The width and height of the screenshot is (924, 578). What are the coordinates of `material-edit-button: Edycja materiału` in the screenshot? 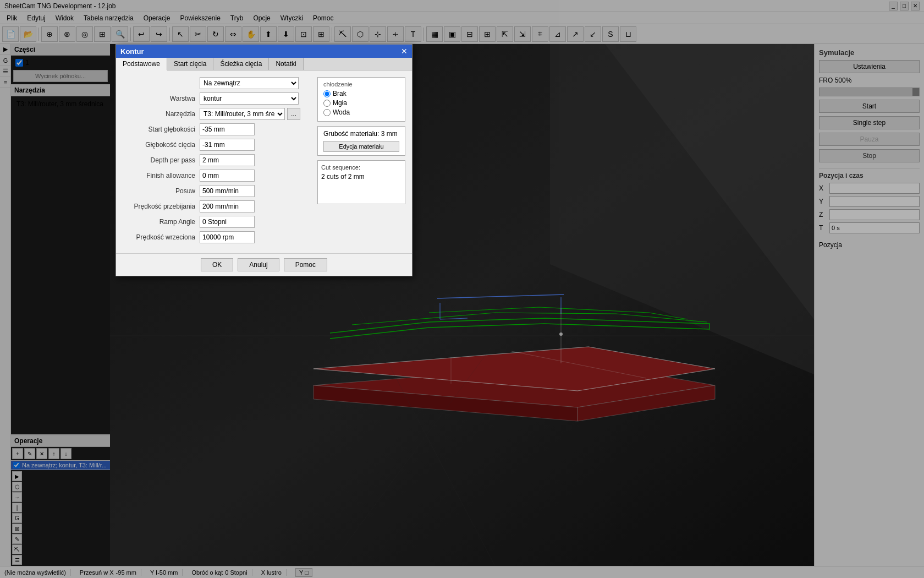 It's located at (361, 146).